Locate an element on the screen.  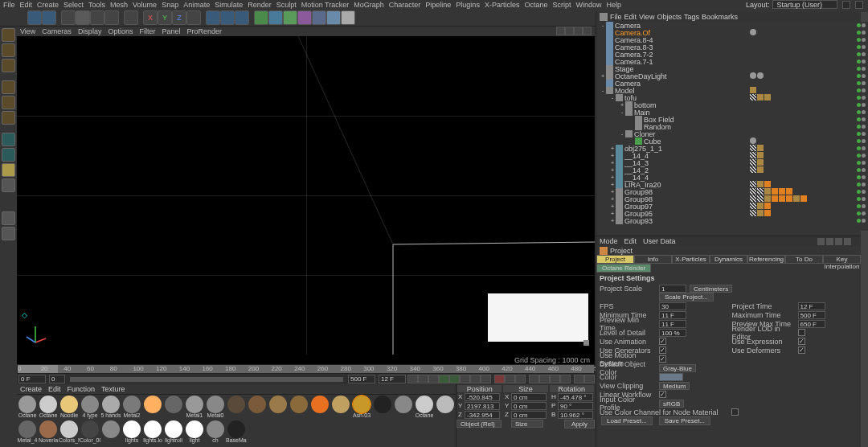
save-preset-button: Save Preset... is located at coordinates (685, 421).